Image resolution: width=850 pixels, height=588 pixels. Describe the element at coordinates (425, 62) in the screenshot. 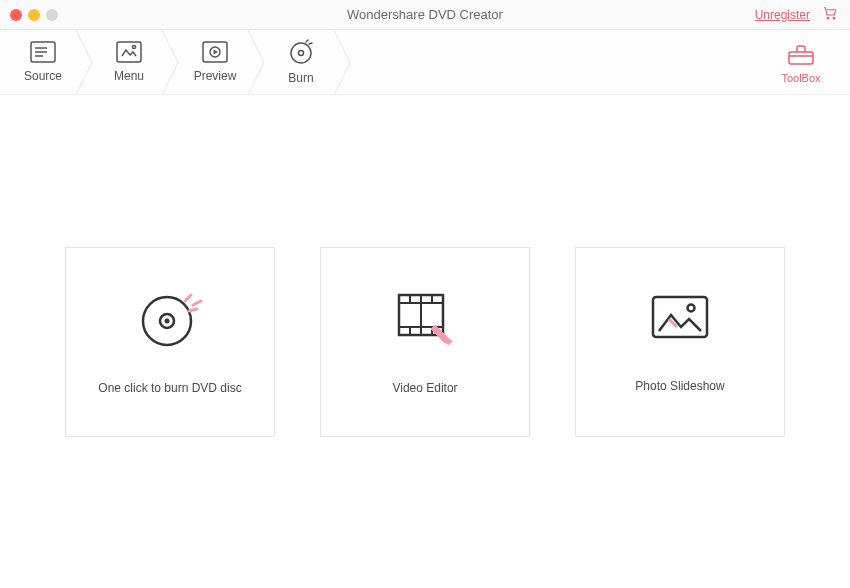

I see `step-bar: Source Menu Preview` at that location.